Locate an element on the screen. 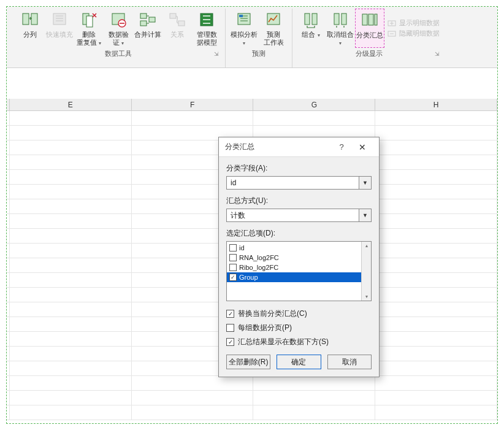 This screenshot has width=504, height=430. column-header: H is located at coordinates (437, 104).